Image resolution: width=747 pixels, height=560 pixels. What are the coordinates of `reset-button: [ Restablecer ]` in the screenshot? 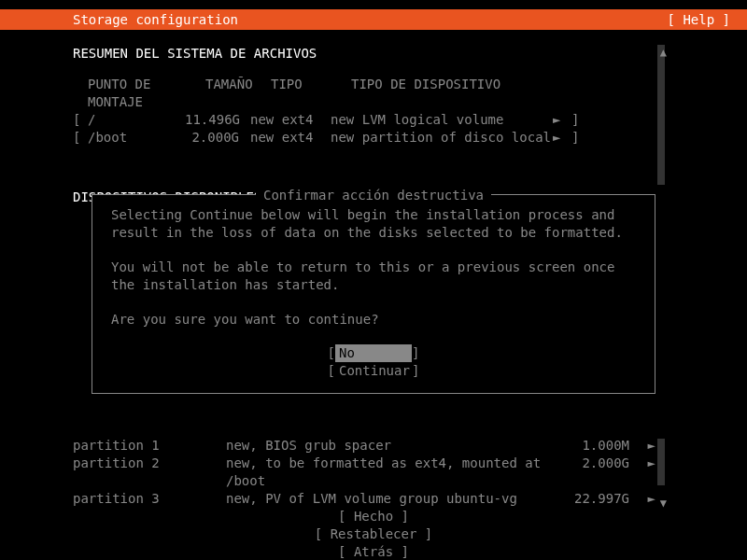 It's located at (374, 534).